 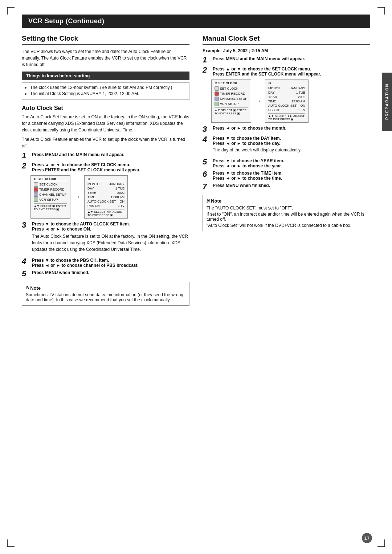 I want to click on step-5-line-1: Press MENU when finished., so click(x=111, y=273).